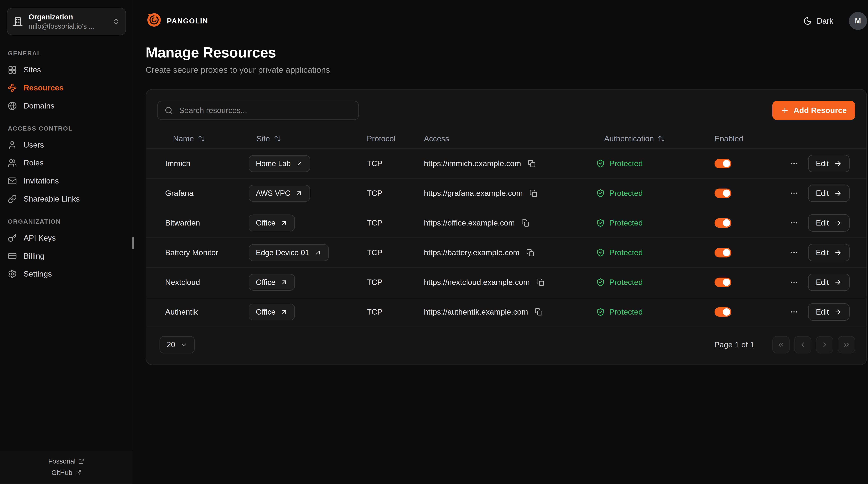 The image size is (868, 484). Describe the element at coordinates (858, 21) in the screenshot. I see `user-avatar: M` at that location.